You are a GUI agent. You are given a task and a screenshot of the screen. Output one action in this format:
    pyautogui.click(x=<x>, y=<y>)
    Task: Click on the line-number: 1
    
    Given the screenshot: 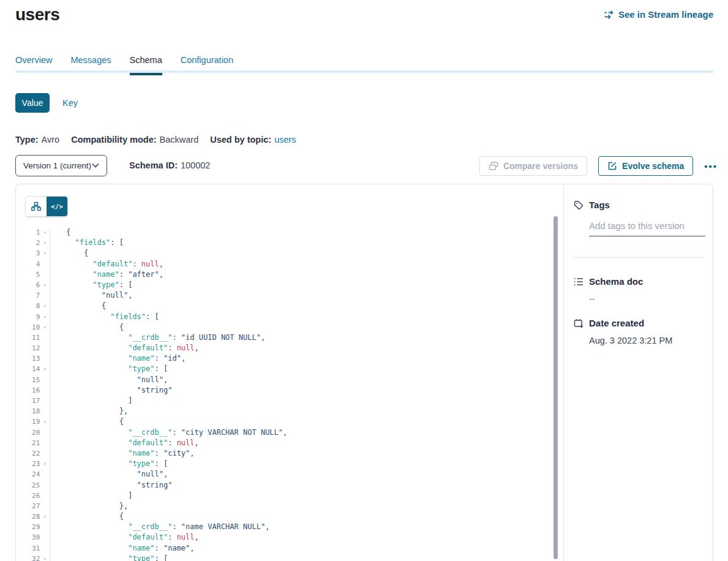 What is the action you would take?
    pyautogui.click(x=28, y=233)
    